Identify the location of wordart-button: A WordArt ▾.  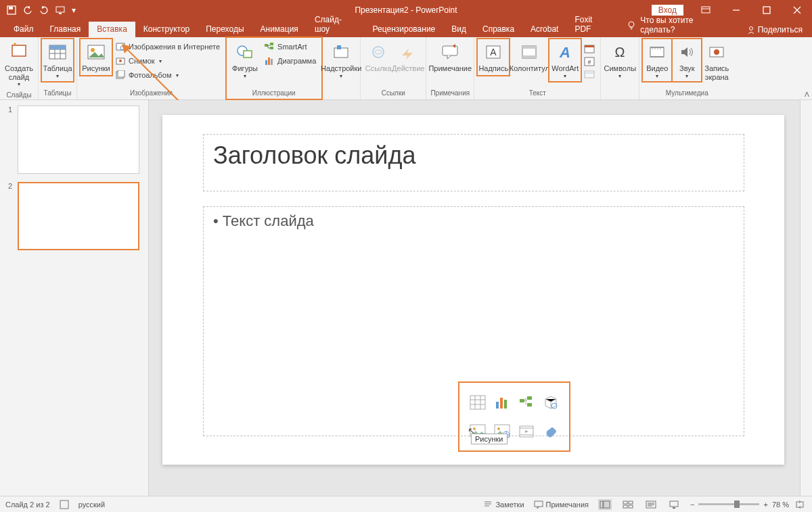
(565, 60).